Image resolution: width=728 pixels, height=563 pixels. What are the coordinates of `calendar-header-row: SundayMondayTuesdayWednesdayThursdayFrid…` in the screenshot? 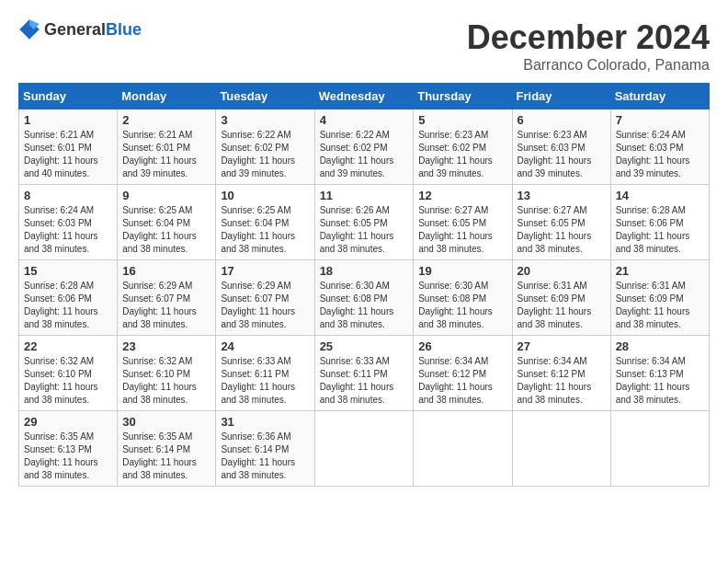 It's located at (364, 97).